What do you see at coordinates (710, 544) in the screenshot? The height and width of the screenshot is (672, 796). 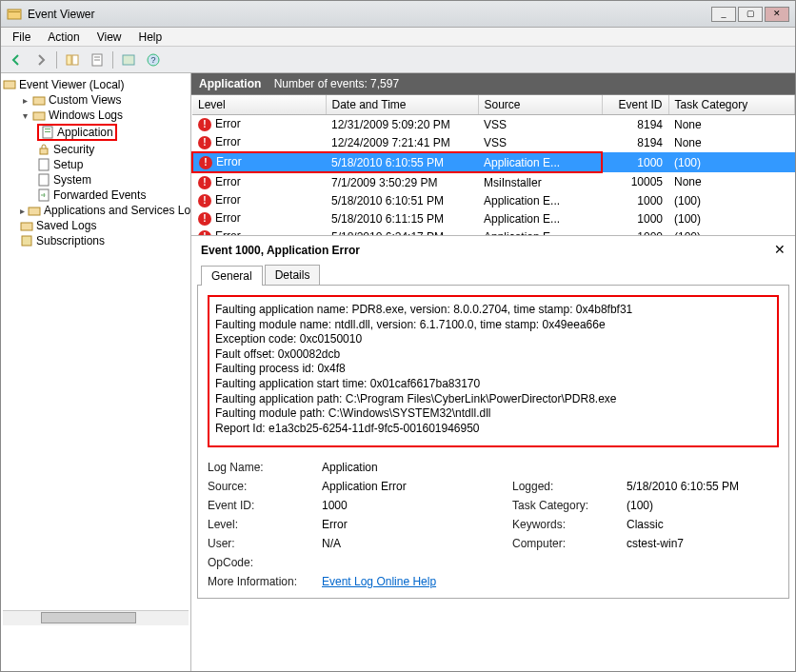 I see `val-computer: cstest-win7` at bounding box center [710, 544].